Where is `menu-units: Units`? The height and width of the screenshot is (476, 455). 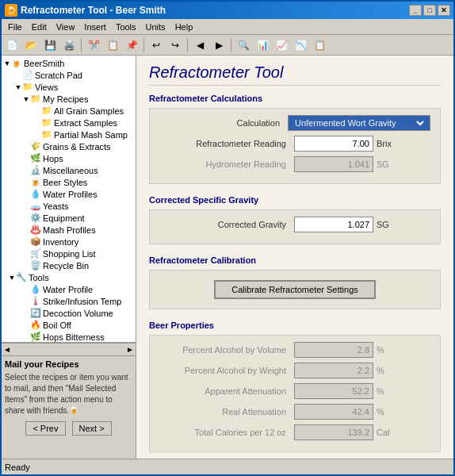
menu-units: Units is located at coordinates (155, 27).